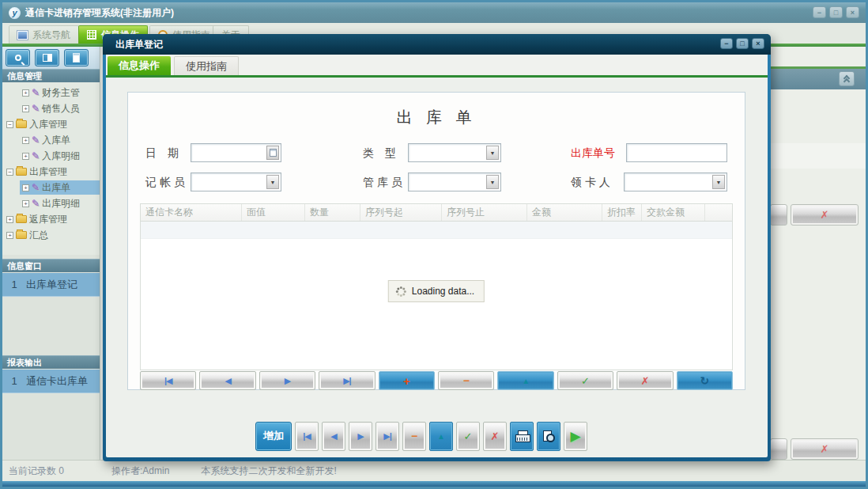  Describe the element at coordinates (455, 182) in the screenshot. I see `warehouse-keeper-select: ▼` at that location.